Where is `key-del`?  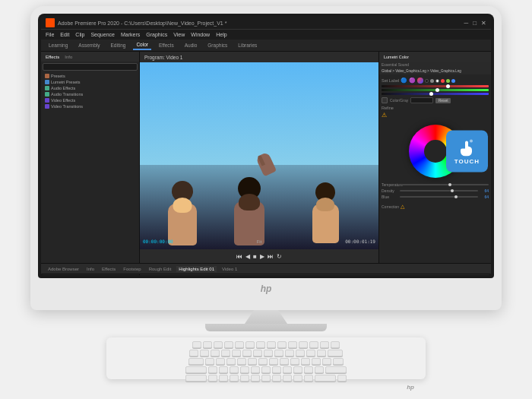
key-del is located at coordinates (335, 345).